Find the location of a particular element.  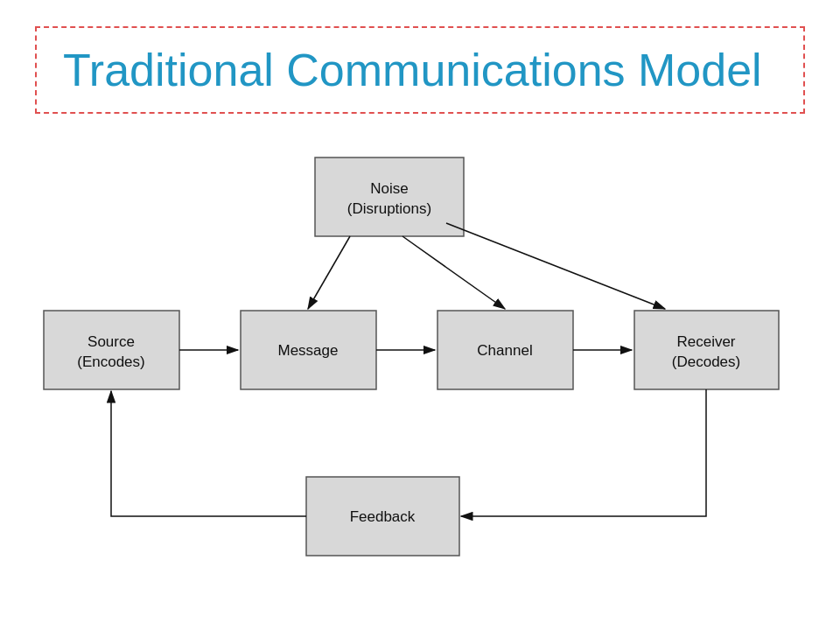

receiver-label-line1: Receiver is located at coordinates (705, 341).